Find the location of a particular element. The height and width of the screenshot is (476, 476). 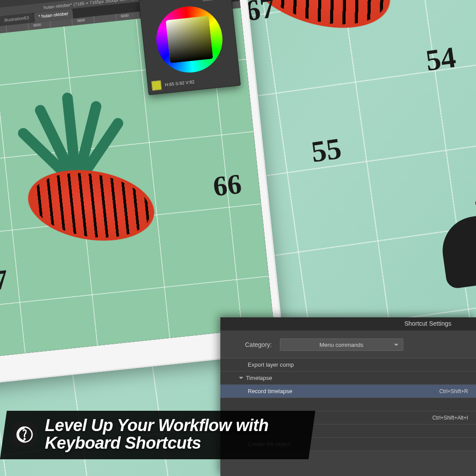

banner-title: Level Up Your Workflow with Keyboard Sho… is located at coordinates (157, 435).